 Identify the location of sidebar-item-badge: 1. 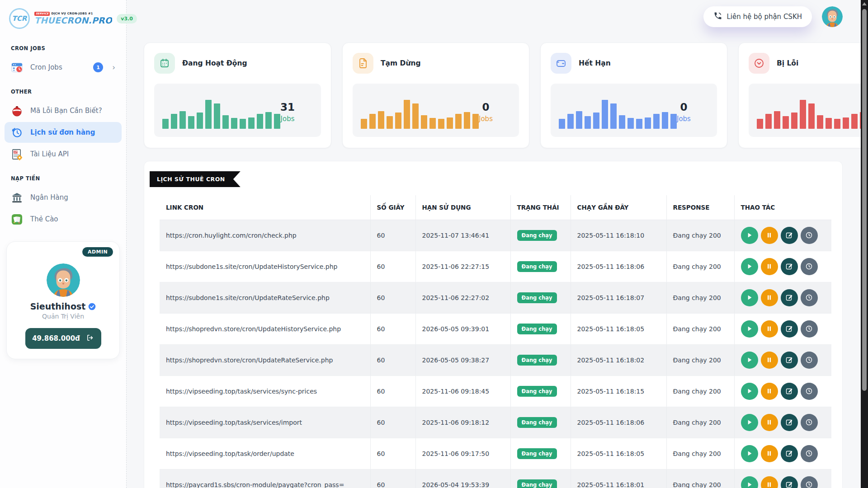
(98, 67).